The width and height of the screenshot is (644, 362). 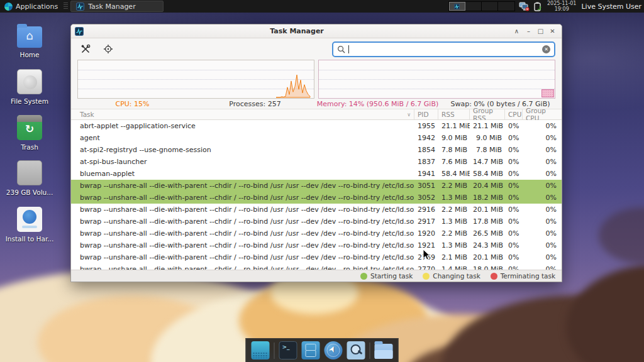 What do you see at coordinates (562, 4) in the screenshot?
I see `clock-date: 2025-11-01` at bounding box center [562, 4].